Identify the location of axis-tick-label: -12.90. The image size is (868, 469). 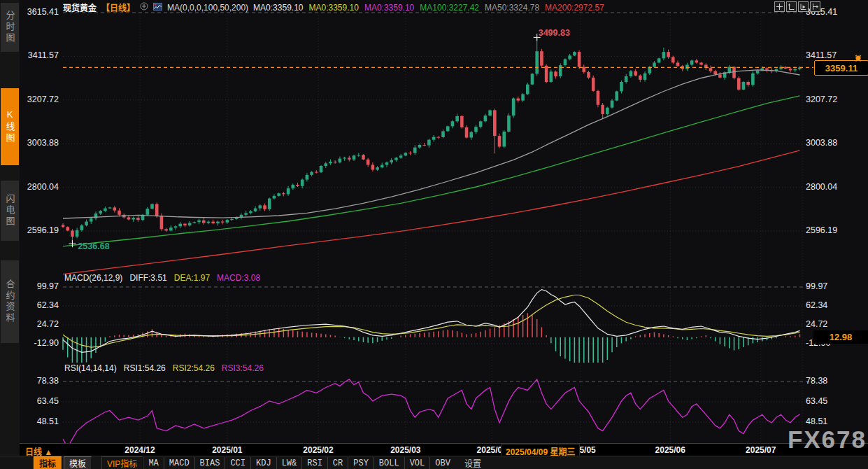
(39, 343).